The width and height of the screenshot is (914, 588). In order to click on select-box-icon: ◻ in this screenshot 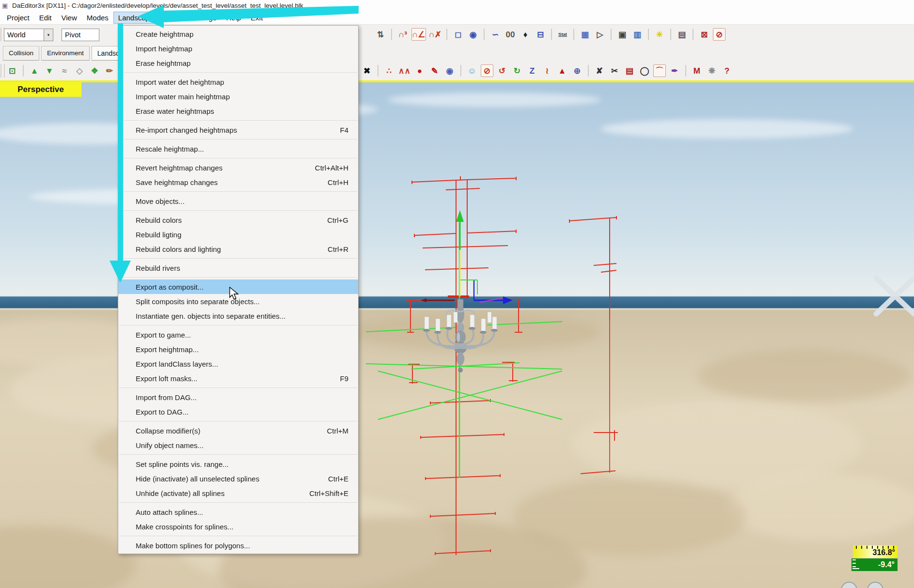, I will do `click(458, 34)`.